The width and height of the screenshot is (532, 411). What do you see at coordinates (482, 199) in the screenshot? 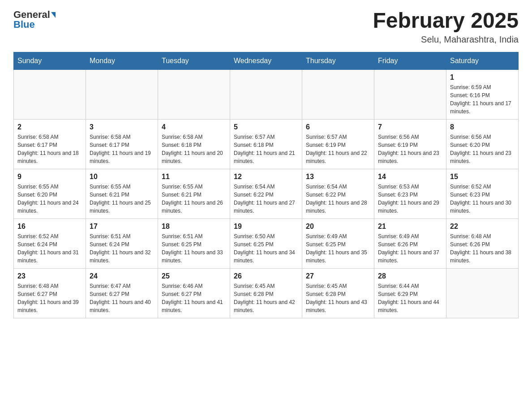
I see `day-info: Sunrise: 6:52 AM Sunset: 6:23 PM Dayligh…` at bounding box center [482, 199].